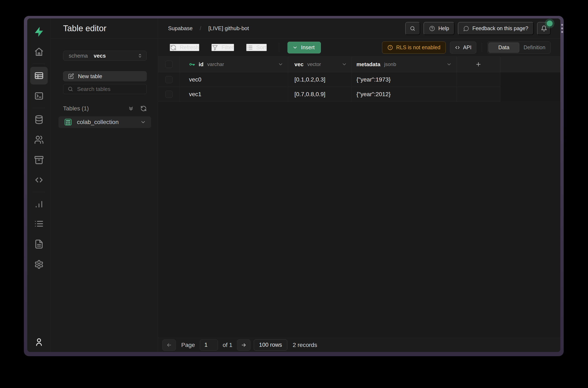 The height and width of the screenshot is (388, 588). I want to click on breadcrumb-project: [LIVE] github-bot, so click(229, 28).